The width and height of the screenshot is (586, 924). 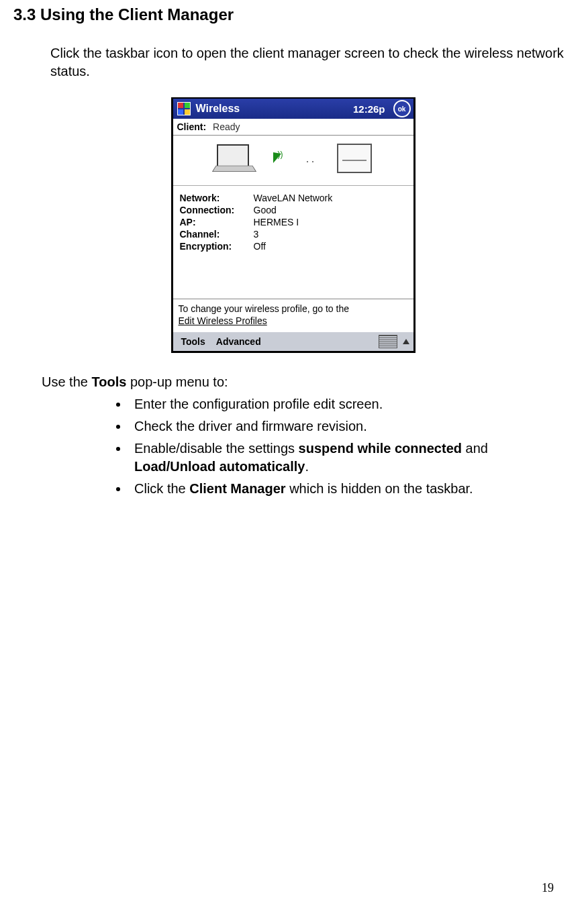 I want to click on bullet-3: Enable/disable the settings suspend whil…, so click(x=348, y=458).